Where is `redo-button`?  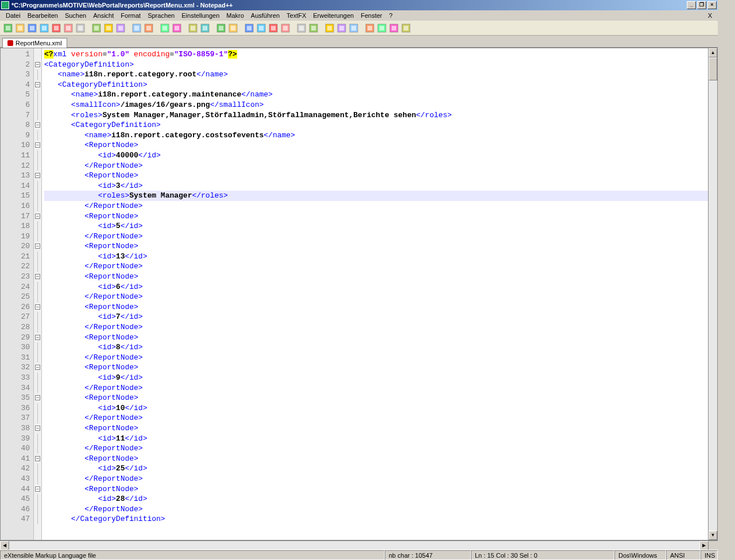
redo-button is located at coordinates (149, 28).